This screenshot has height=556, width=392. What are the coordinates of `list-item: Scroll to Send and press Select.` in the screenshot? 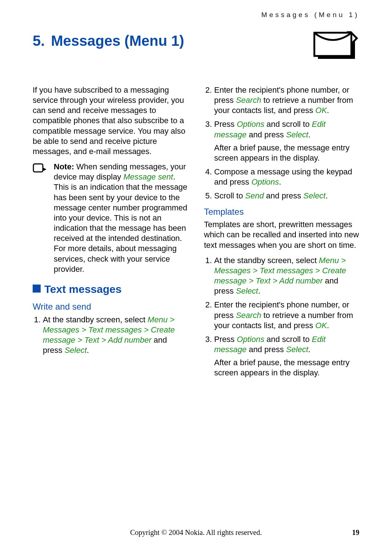 It's located at (287, 196).